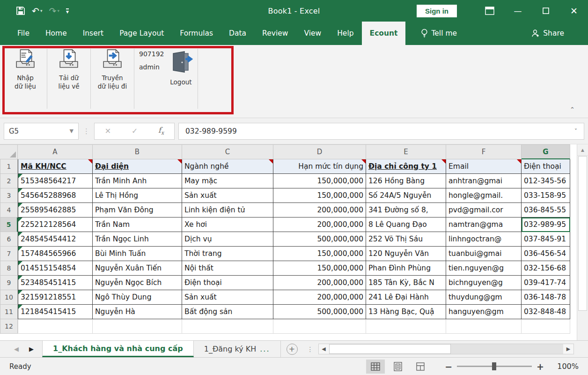 The width and height of the screenshot is (588, 375). I want to click on cell-B11: Nguyễn Hà, so click(138, 312).